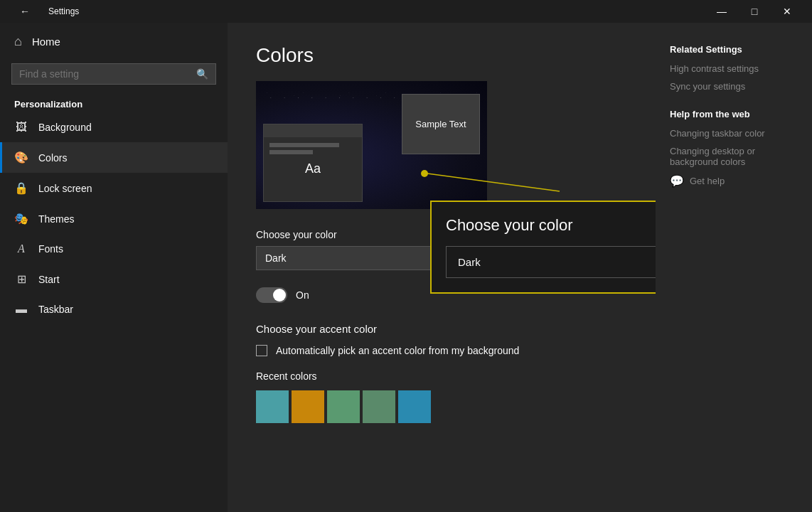  What do you see at coordinates (734, 114) in the screenshot?
I see `help-title: Help from the web` at bounding box center [734, 114].